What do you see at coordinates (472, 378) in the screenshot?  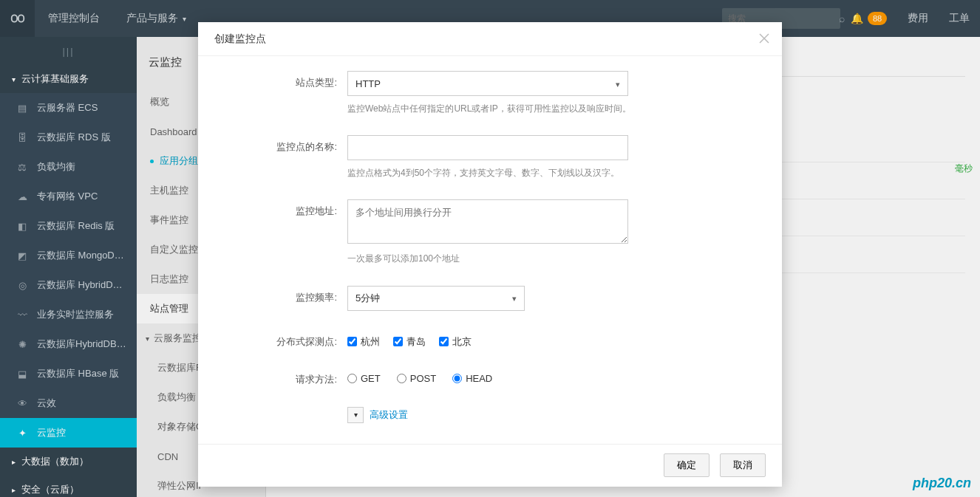 I see `method-head: HEAD` at bounding box center [472, 378].